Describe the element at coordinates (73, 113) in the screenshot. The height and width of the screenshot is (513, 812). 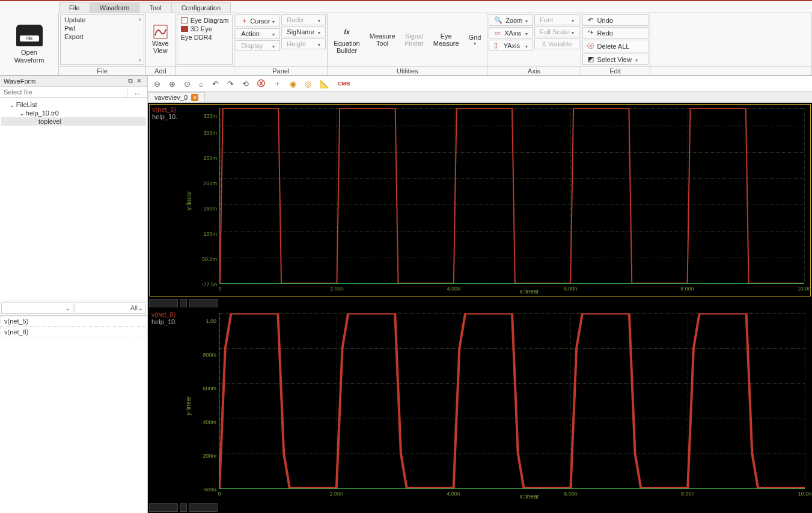
I see `tree-file-help10: help_10.tr0` at that location.